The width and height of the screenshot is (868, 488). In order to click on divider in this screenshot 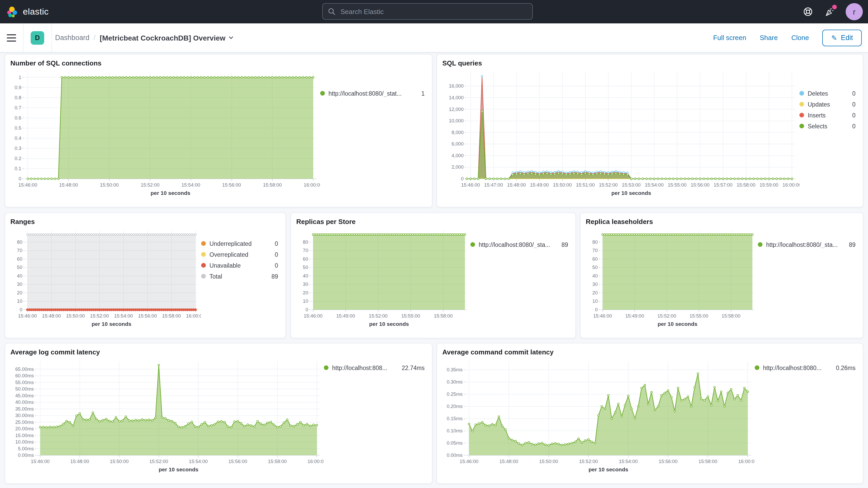, I will do `click(23, 38)`.